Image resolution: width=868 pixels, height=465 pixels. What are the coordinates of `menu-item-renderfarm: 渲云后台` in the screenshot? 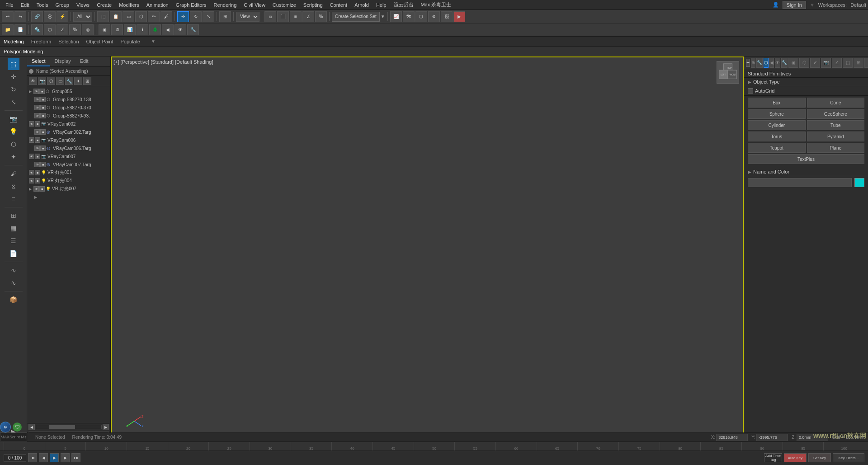 It's located at (404, 5).